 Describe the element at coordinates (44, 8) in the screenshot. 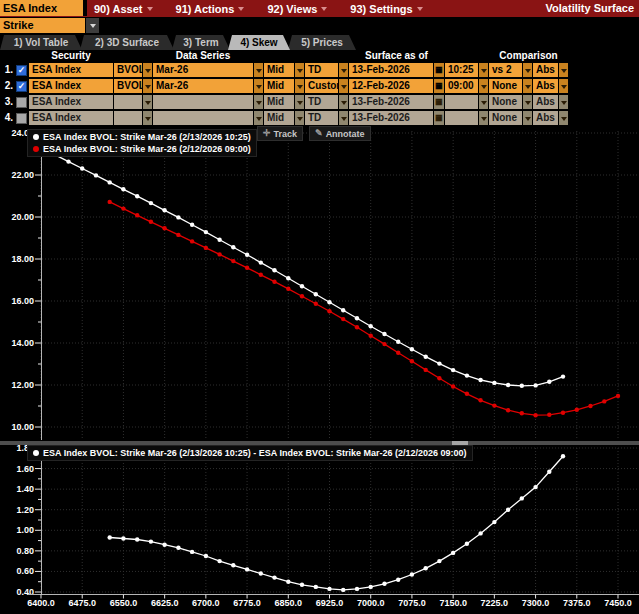

I see `security-ticker-field: ESA Index` at that location.